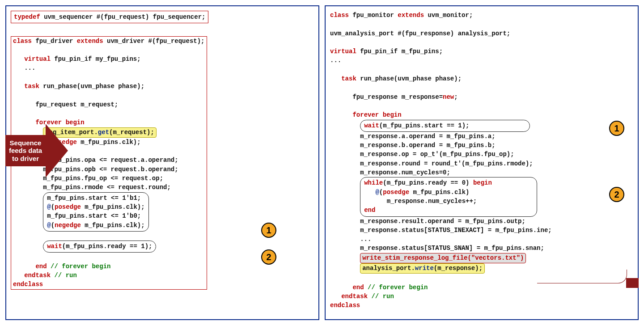 Image resolution: width=644 pixels, height=325 pixels. Describe the element at coordinates (41, 151) in the screenshot. I see `arrow-callout: Sequence feeds data to driver` at that location.